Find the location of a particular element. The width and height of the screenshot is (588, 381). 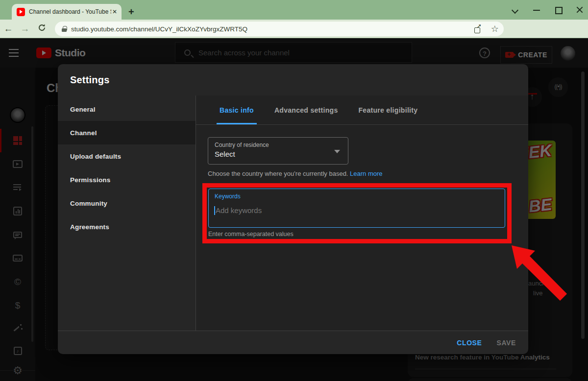

tab-close-icon: ✕ is located at coordinates (115, 12).